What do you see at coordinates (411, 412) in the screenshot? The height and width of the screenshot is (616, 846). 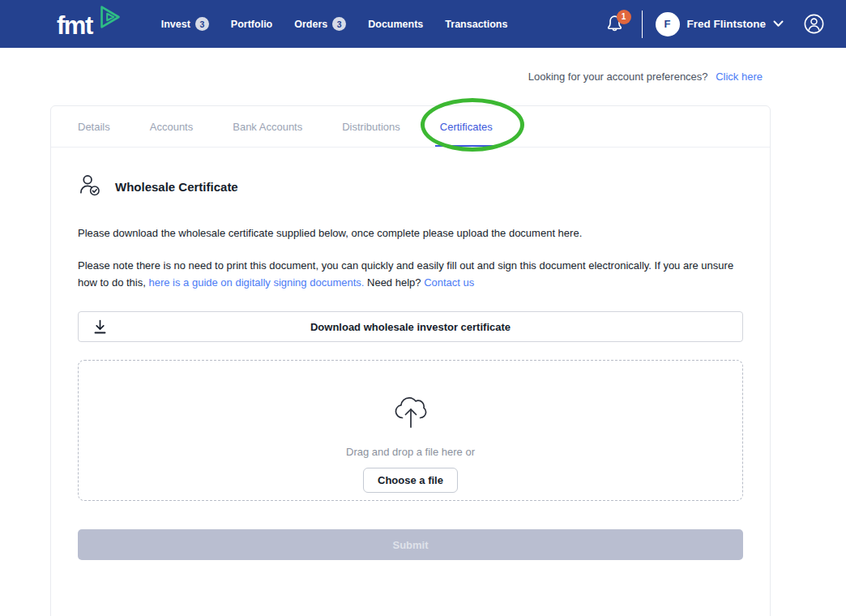 I see `cloud-upload-icon` at bounding box center [411, 412].